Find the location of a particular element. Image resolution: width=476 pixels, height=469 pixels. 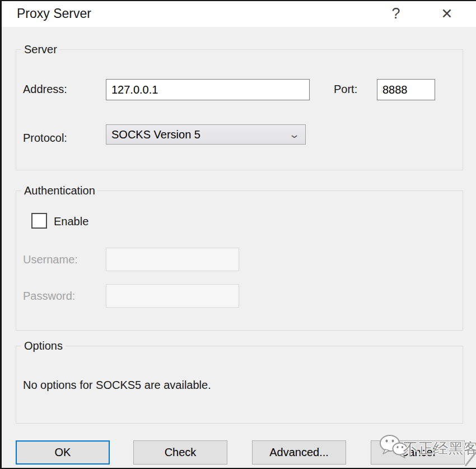

ok-button: OK is located at coordinates (63, 453).